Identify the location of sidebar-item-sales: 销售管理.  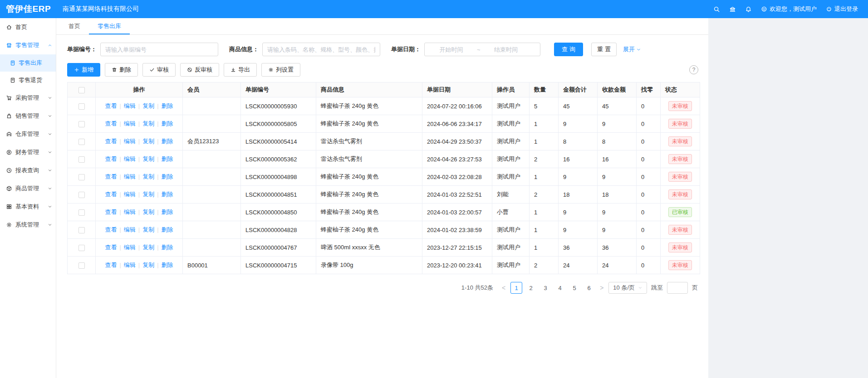
(28, 116).